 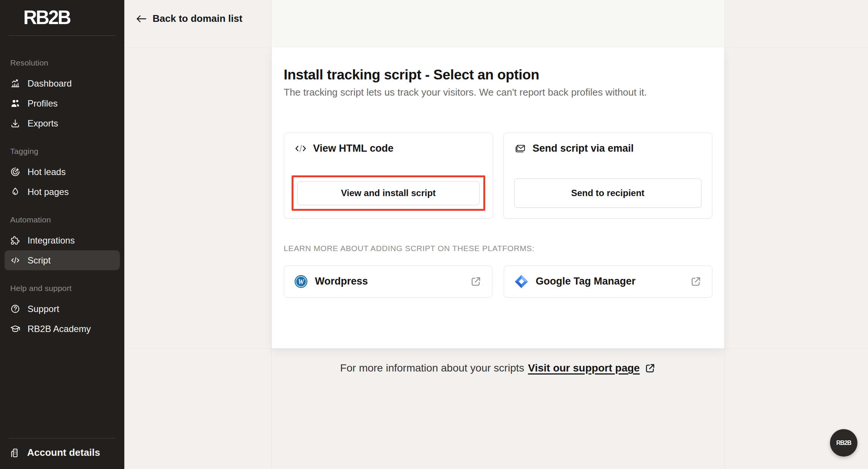 What do you see at coordinates (62, 172) in the screenshot?
I see `sidebar-item-hot-leads: Hot leads` at bounding box center [62, 172].